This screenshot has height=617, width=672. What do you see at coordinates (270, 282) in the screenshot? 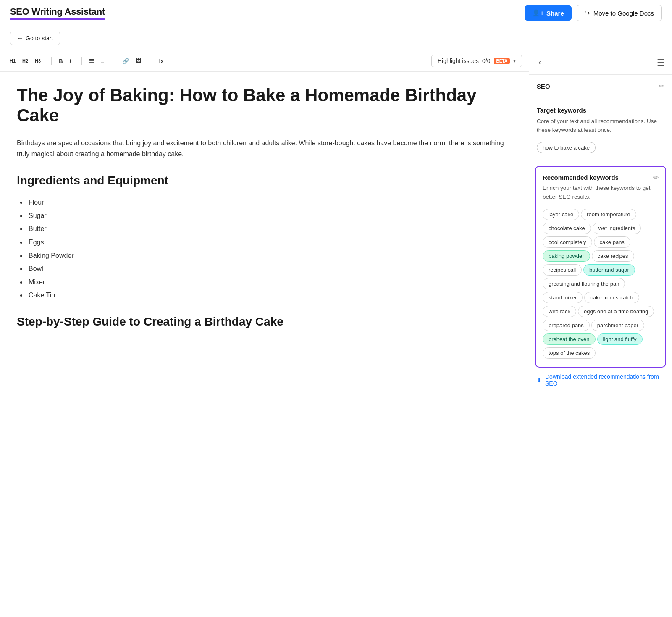
I see `list-item: Mixer` at bounding box center [270, 282].